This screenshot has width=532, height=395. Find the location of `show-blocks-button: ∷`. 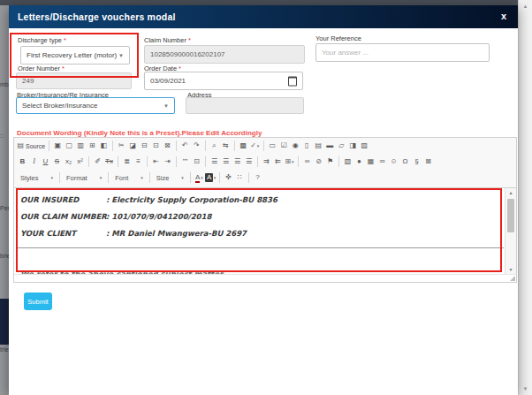

show-blocks-button: ∷ is located at coordinates (239, 178).